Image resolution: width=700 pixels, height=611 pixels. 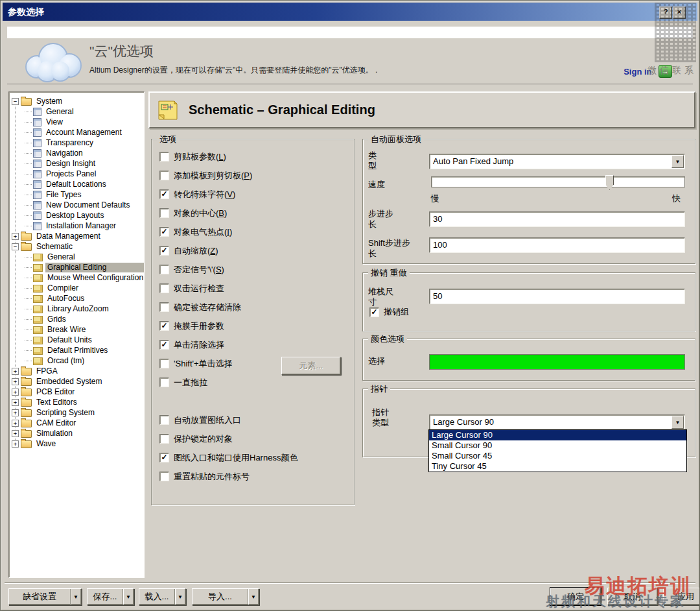 What do you see at coordinates (253, 307) in the screenshot?
I see `option-row-确定被选存储清除: 确定被选存储清除` at bounding box center [253, 307].